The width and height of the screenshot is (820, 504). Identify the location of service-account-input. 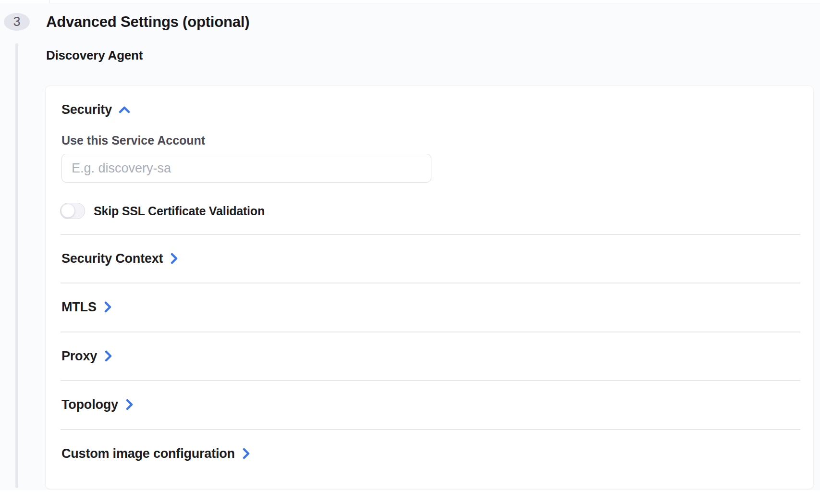
(246, 168).